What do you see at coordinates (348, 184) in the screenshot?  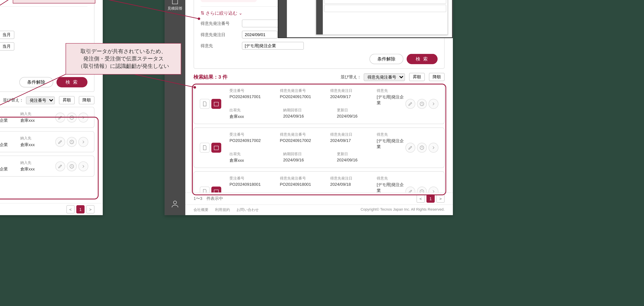 I see `col-val: 2024/09/18` at bounding box center [348, 184].